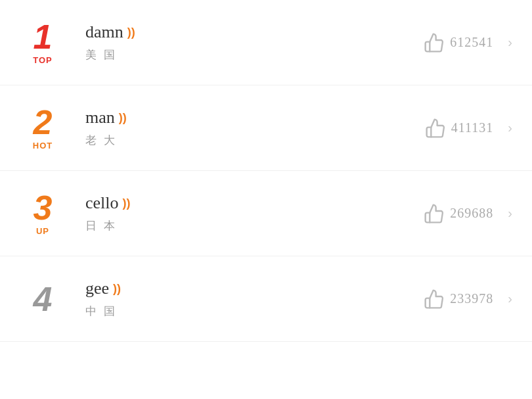 The image size is (532, 399). I want to click on song-subtitle-2: 老 大, so click(255, 141).